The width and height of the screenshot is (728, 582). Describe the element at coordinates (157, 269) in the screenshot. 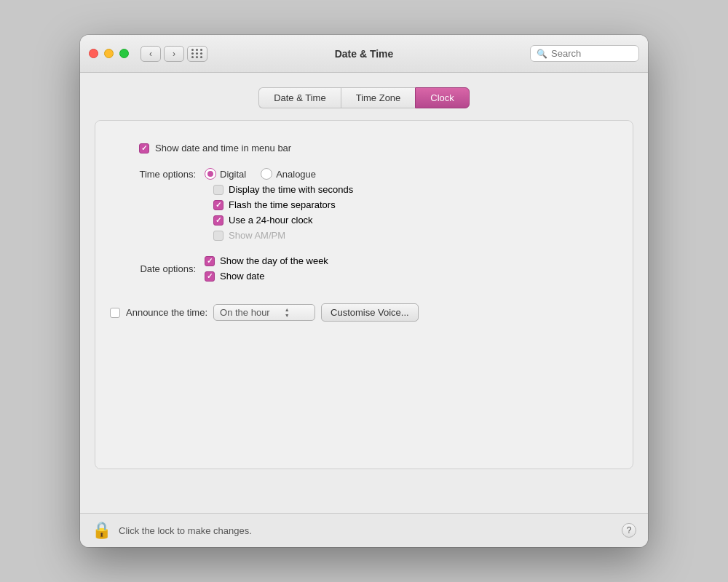

I see `date-options-label: Date options:` at that location.